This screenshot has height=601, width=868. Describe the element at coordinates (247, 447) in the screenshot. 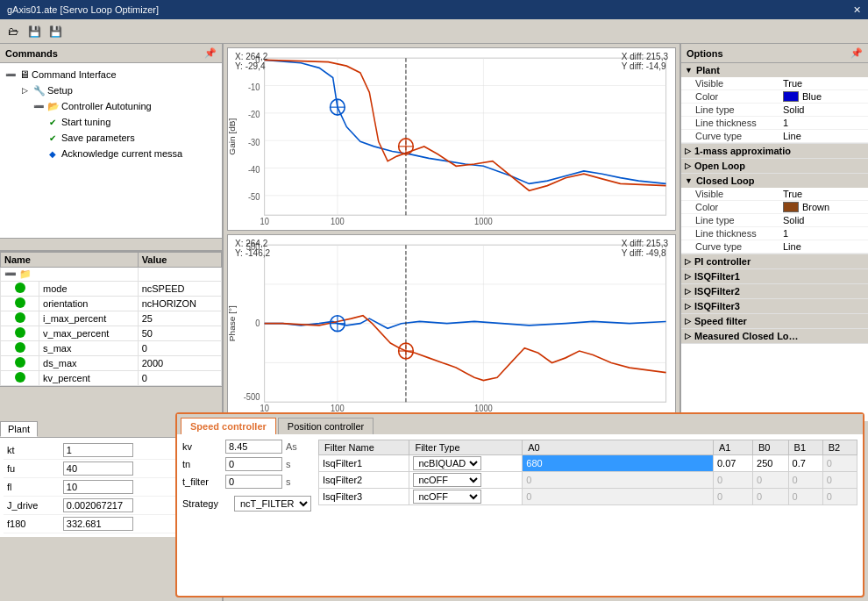

I see `ctrl-param-kv: kv As` at that location.